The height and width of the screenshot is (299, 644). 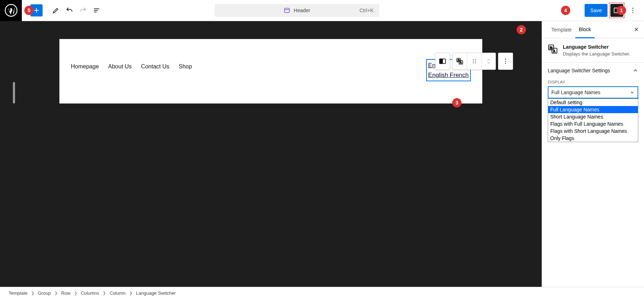 I want to click on breadcrumb-item: Row, so click(x=66, y=293).